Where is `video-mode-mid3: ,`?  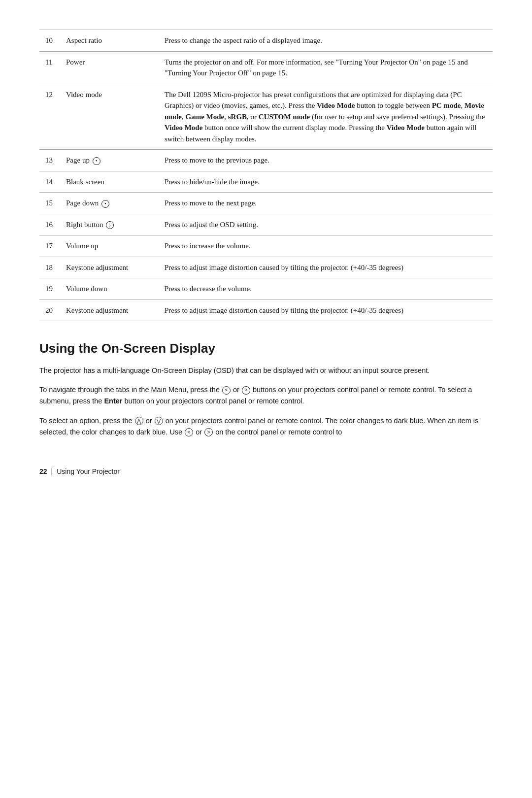 video-mode-mid3: , is located at coordinates (184, 117).